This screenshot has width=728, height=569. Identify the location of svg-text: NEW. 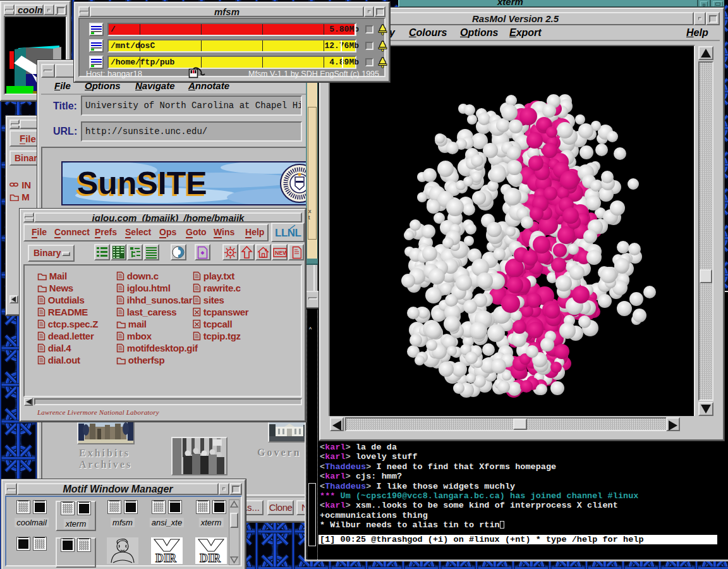
(281, 253).